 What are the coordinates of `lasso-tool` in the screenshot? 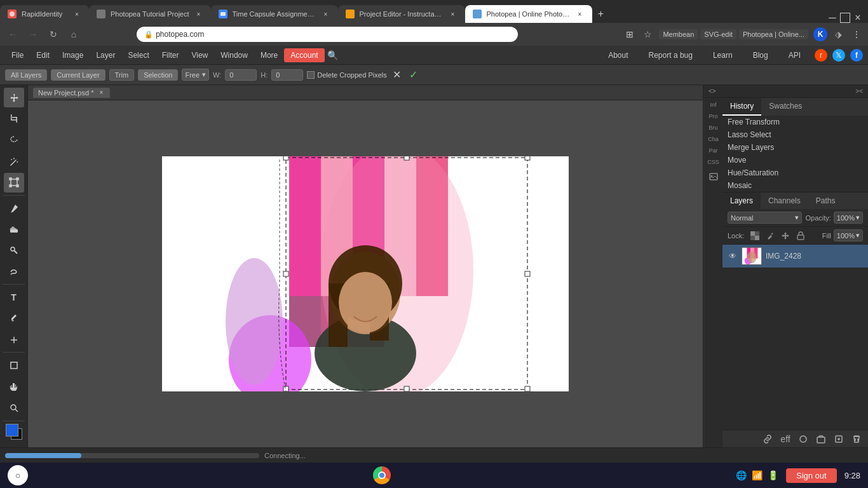 It's located at (14, 140).